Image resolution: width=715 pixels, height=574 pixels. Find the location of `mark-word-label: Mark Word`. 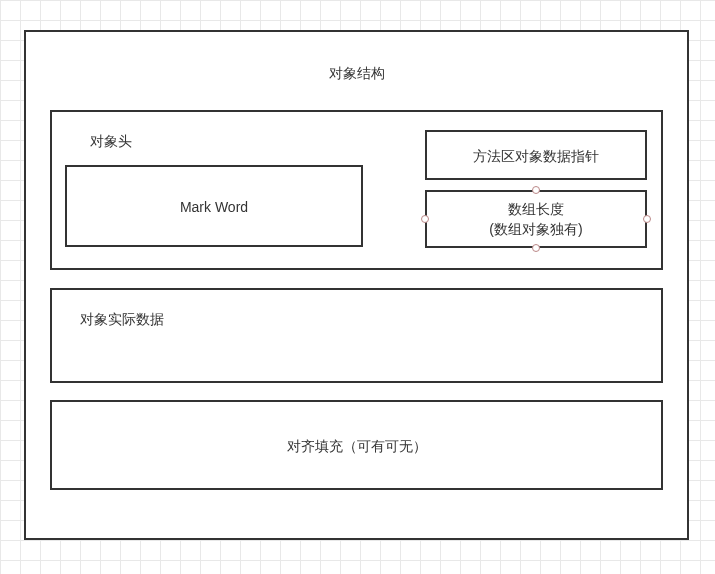

mark-word-label: Mark Word is located at coordinates (214, 208).